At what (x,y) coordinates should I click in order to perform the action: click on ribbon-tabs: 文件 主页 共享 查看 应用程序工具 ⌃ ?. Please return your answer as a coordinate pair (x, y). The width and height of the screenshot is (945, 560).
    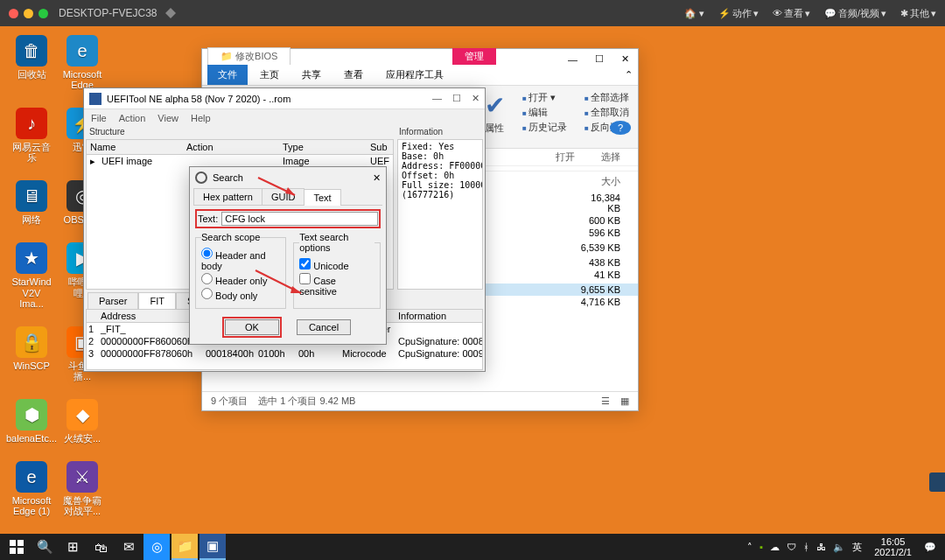
    Looking at the image, I should click on (420, 75).